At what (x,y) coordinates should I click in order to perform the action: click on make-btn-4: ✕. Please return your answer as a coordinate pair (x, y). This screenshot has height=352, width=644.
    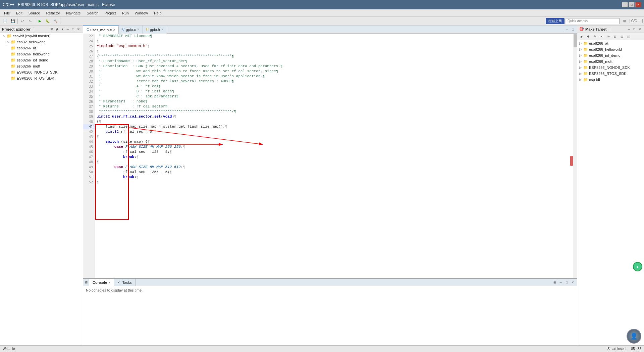
    Looking at the image, I should click on (602, 37).